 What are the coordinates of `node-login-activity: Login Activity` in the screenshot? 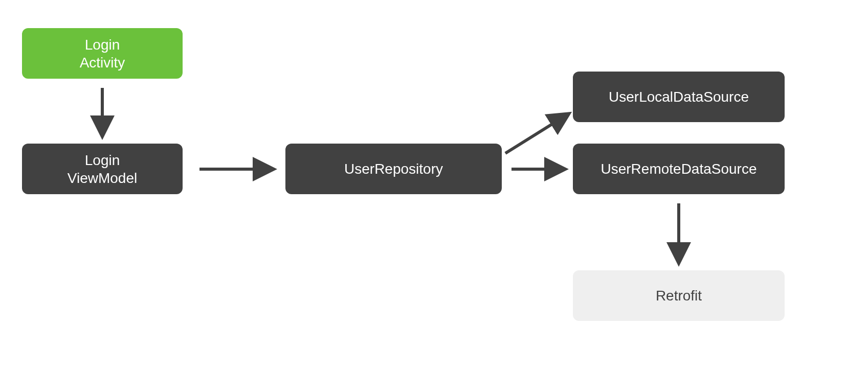 It's located at (102, 53).